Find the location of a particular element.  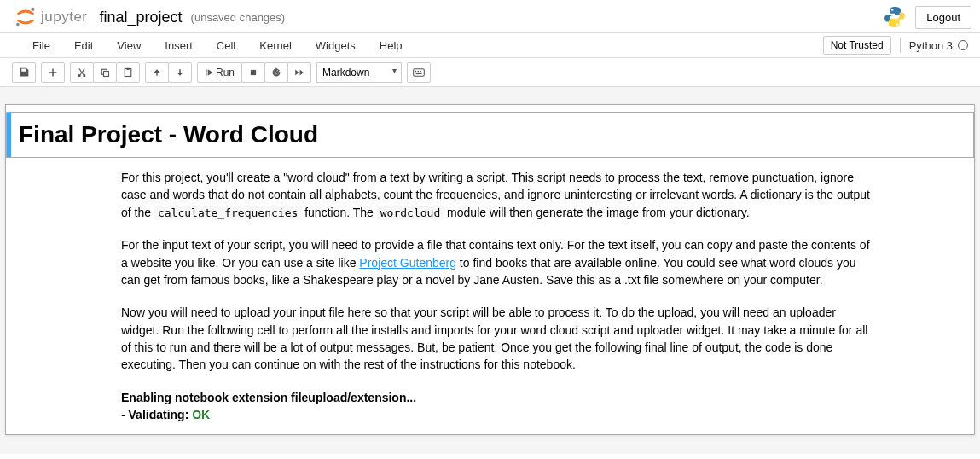

menu-widgets: Widgets is located at coordinates (336, 46).